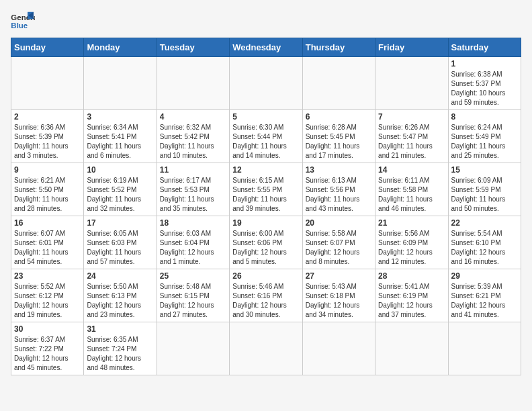  What do you see at coordinates (339, 276) in the screenshot?
I see `day-number: 27` at bounding box center [339, 276].